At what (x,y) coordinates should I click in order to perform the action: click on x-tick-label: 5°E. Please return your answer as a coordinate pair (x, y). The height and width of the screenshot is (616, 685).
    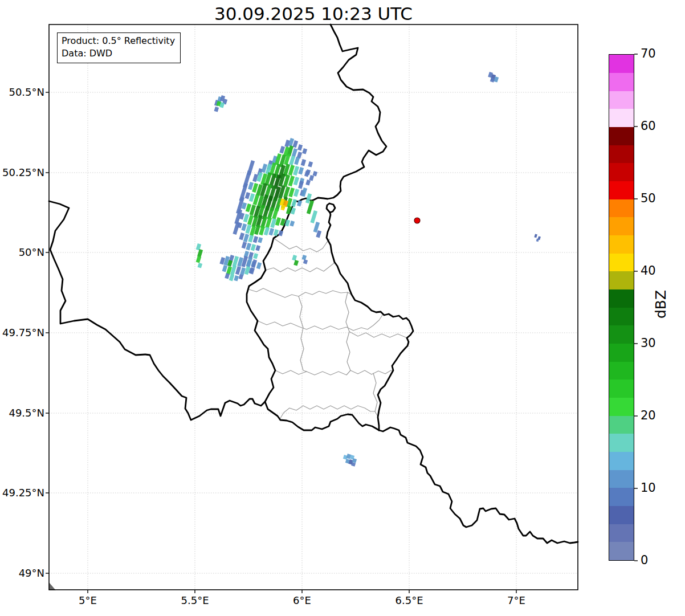
    Looking at the image, I should click on (88, 601).